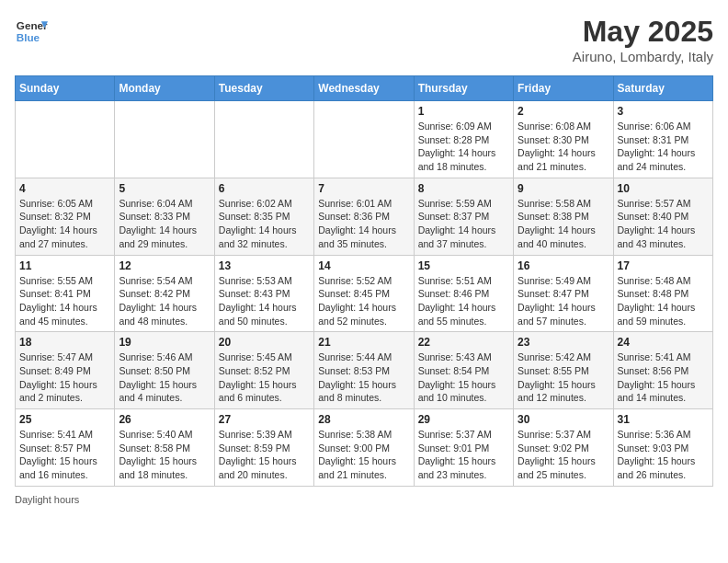 The height and width of the screenshot is (563, 728). What do you see at coordinates (264, 88) in the screenshot?
I see `weekday-header: Tuesday` at bounding box center [264, 88].